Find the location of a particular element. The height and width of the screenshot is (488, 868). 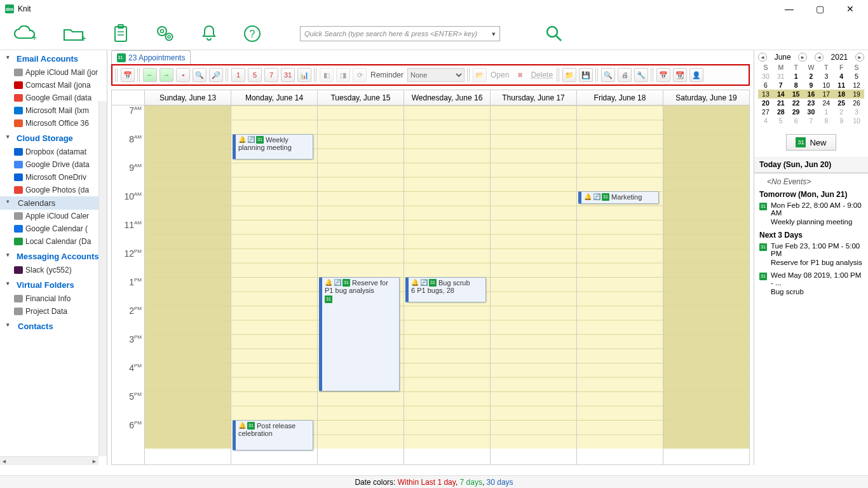

sidebar-vertical-scrollbar is located at coordinates (103, 278).